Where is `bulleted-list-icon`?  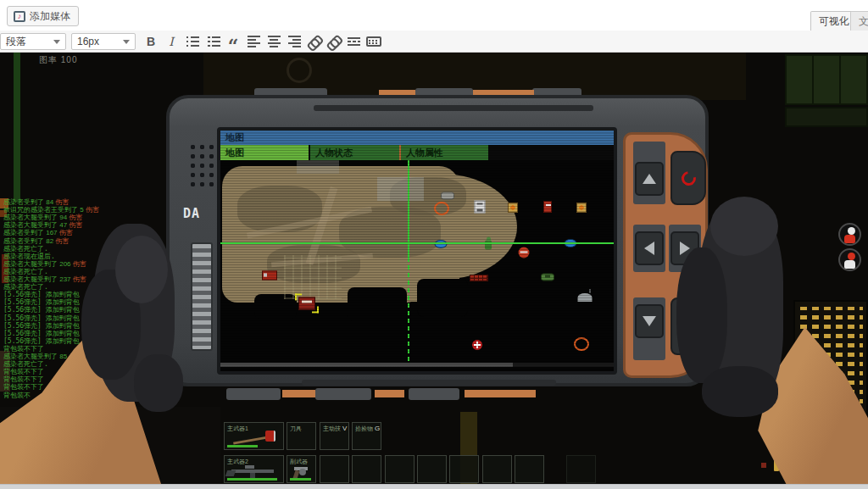 bulleted-list-icon is located at coordinates (193, 42).